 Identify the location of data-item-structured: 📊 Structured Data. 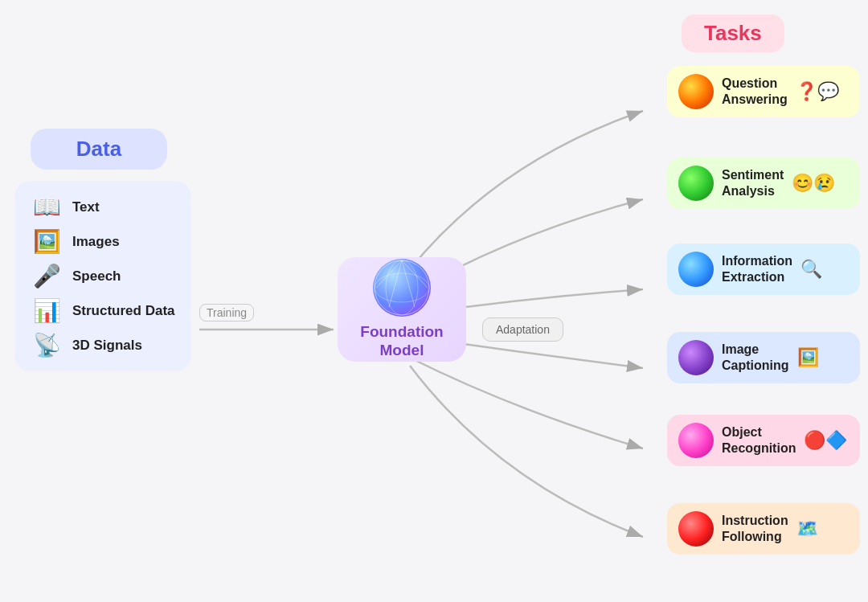
(103, 310).